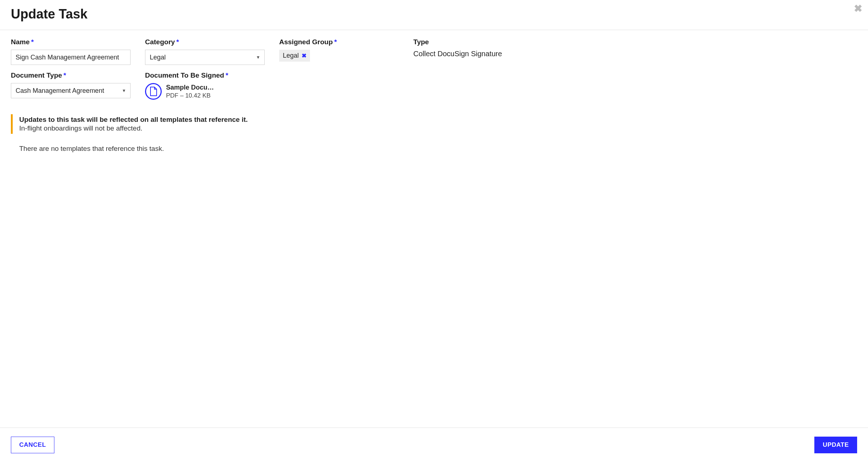  I want to click on form-row-1: Name* Category* Legal ▼ Assigned Group*, so click(434, 51).